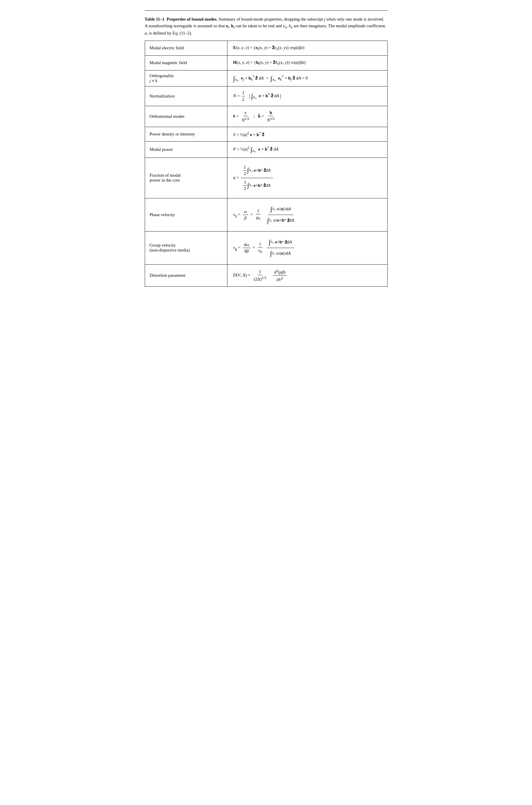  Describe the element at coordinates (307, 96) in the screenshot. I see `row-formula-normalization: N = 1 2 | ∫A∞ e × h*·ẑ dA |` at that location.